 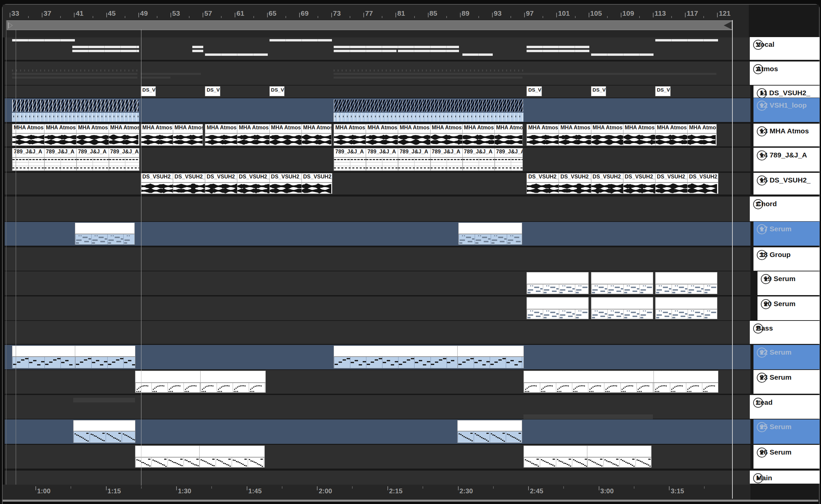 What do you see at coordinates (378, 73) in the screenshot?
I see `lane-atmos` at bounding box center [378, 73].